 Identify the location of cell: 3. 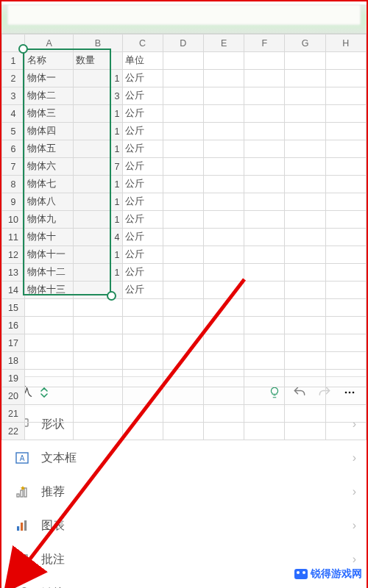
(98, 96).